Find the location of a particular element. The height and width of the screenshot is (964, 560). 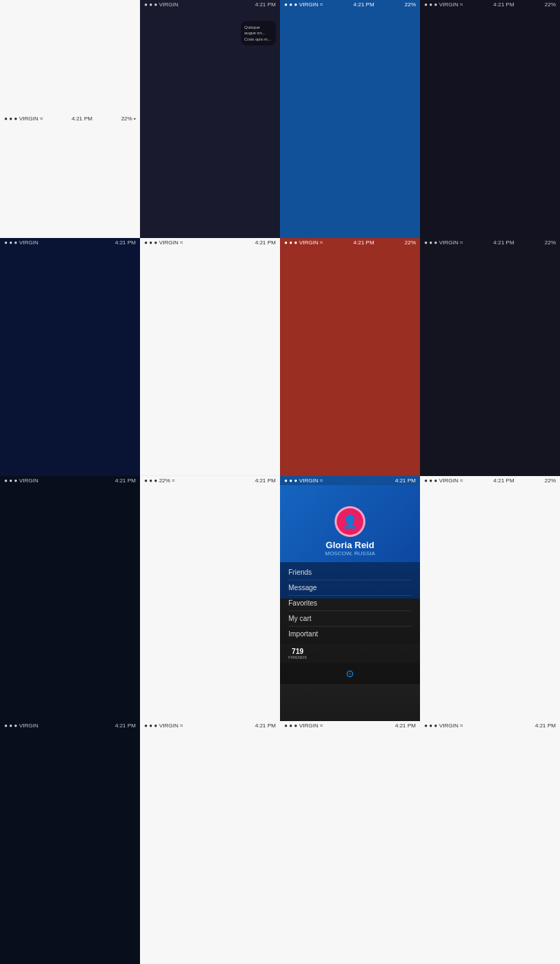

status-time: ● ● ● VIRGIN ≈ is located at coordinates (24, 119).